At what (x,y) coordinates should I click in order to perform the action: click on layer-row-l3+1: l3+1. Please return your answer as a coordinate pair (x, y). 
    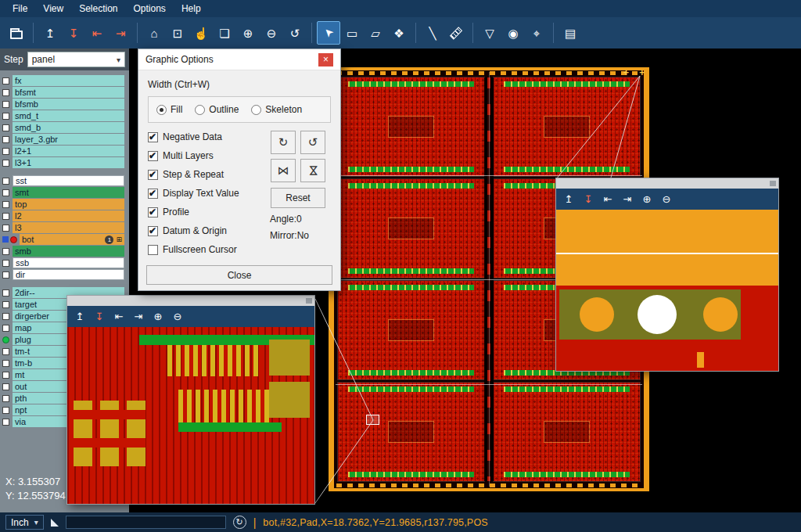
    Looking at the image, I should click on (64, 163).